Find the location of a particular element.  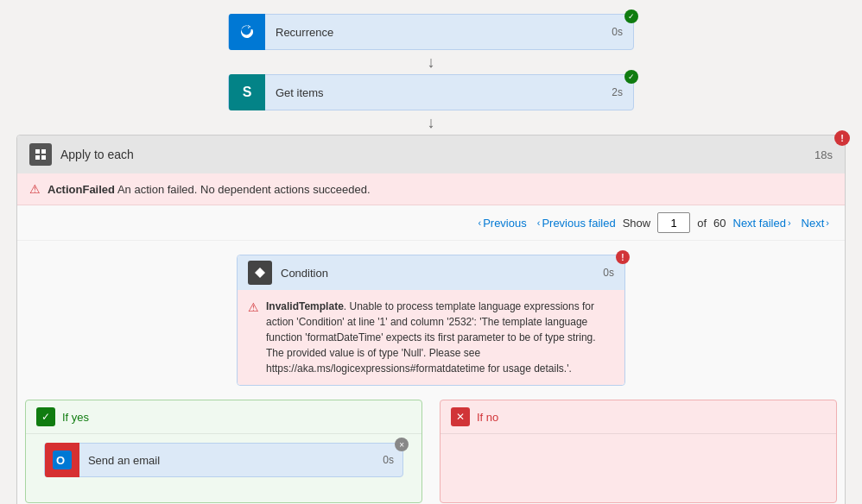

previous-failed-chevron: ‹ is located at coordinates (539, 223).